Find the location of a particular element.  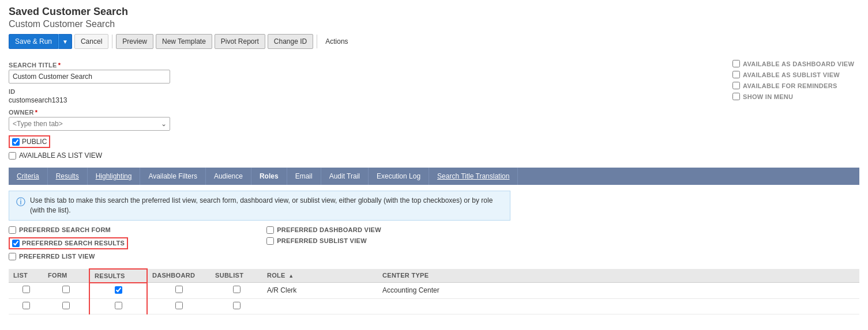

owner-field-wrapper: ⌄ is located at coordinates (89, 124).